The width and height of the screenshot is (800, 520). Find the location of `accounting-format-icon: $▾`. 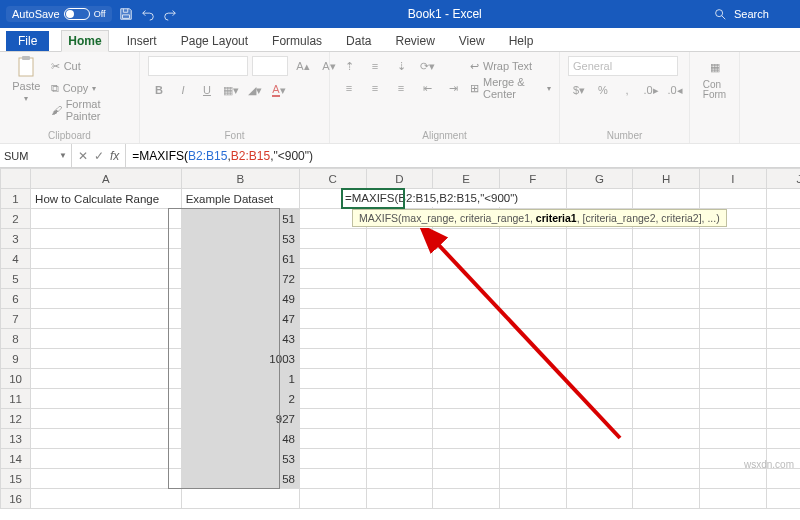

accounting-format-icon: $▾ is located at coordinates (579, 90).